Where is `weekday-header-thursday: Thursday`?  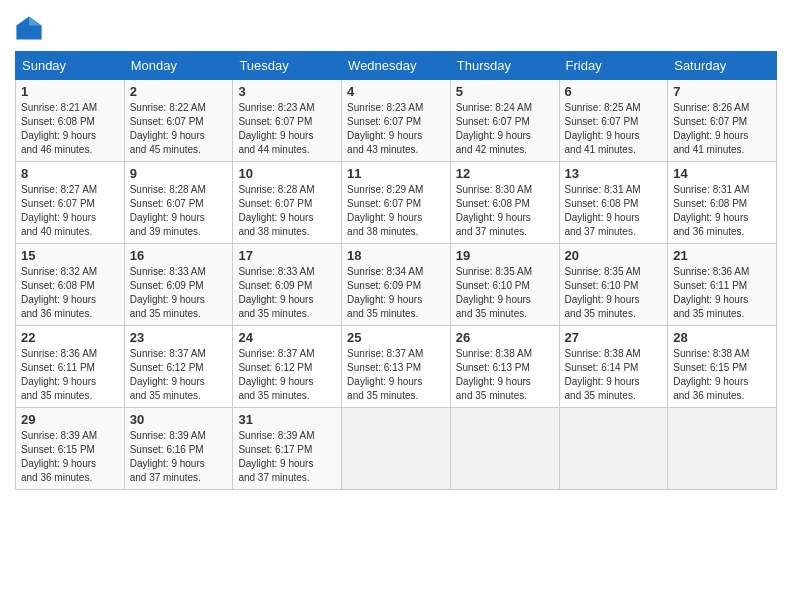 weekday-header-thursday: Thursday is located at coordinates (504, 66).